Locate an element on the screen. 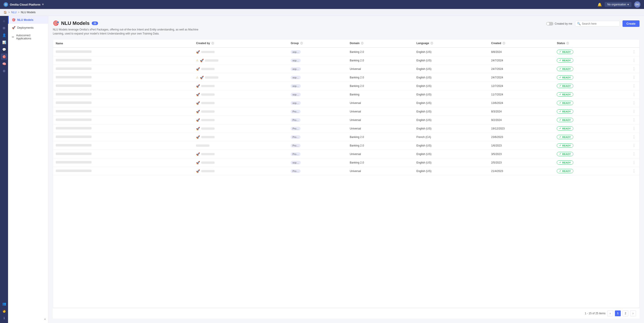 The image size is (644, 323). sidebar-item-deployments: 🚀 Deployments is located at coordinates (28, 28).